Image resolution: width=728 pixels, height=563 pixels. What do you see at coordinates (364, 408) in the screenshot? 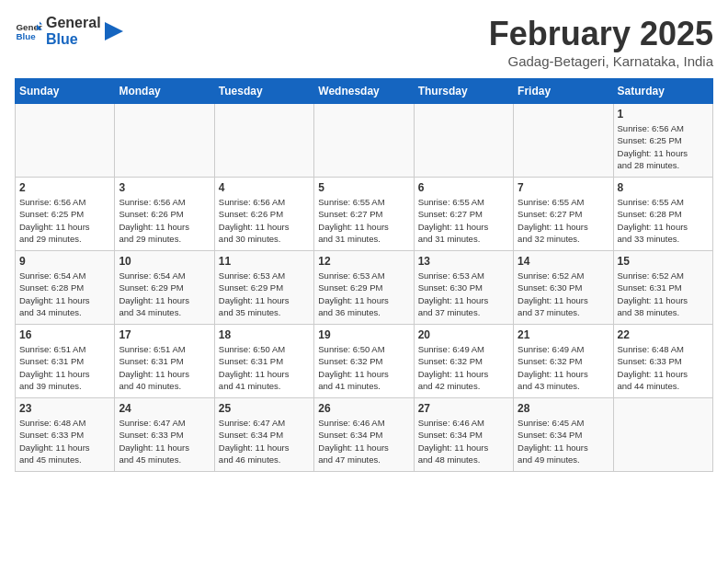
I see `day-number: 26` at bounding box center [364, 408].